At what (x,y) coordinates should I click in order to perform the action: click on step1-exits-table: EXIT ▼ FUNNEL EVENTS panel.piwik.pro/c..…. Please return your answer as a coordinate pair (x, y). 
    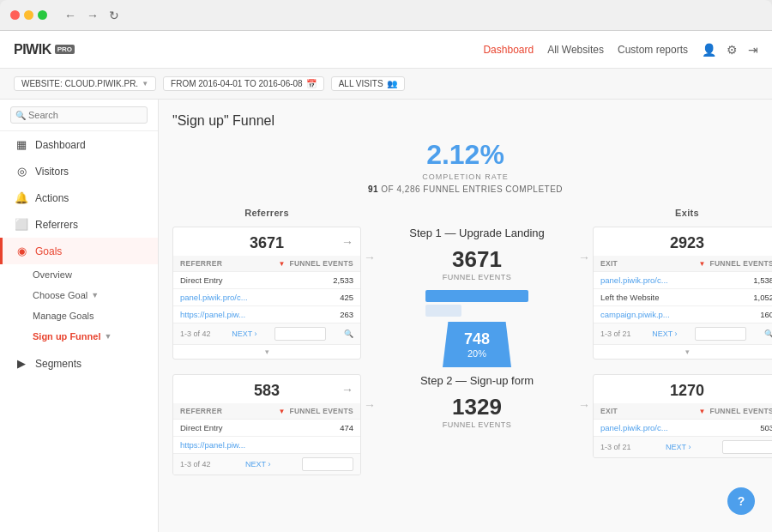
    Looking at the image, I should click on (683, 289).